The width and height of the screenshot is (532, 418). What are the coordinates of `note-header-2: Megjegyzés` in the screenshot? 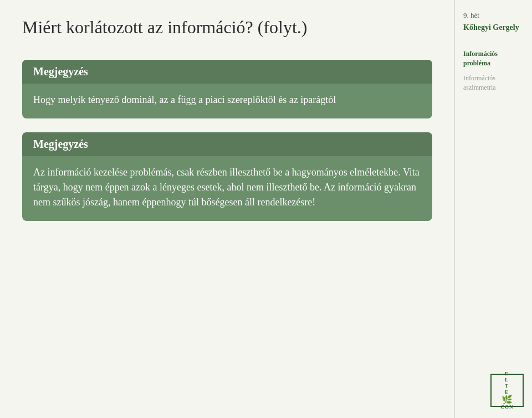 It's located at (227, 144).